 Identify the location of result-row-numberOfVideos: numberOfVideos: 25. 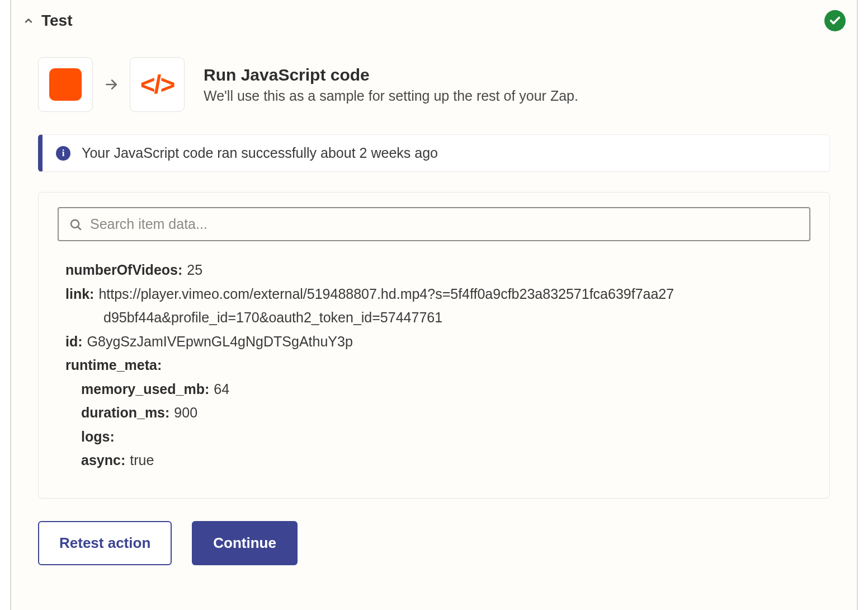
(438, 270).